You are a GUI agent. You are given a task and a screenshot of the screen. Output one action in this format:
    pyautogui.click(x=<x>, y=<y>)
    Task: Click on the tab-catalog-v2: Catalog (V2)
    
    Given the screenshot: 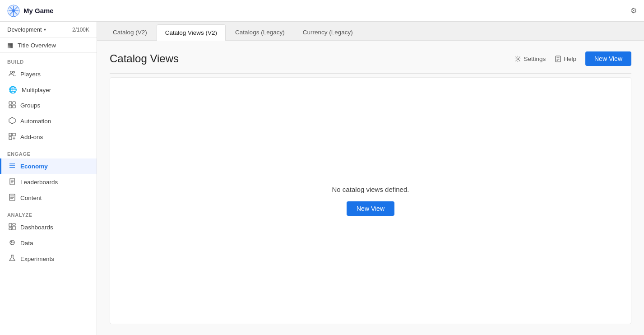 What is the action you would take?
    pyautogui.click(x=130, y=32)
    